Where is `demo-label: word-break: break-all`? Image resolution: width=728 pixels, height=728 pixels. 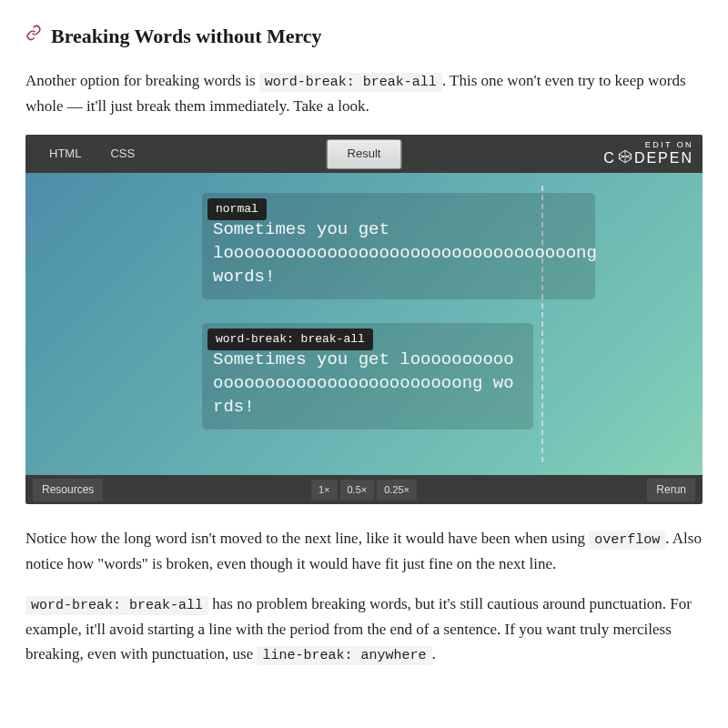
demo-label: word-break: break-all is located at coordinates (290, 339).